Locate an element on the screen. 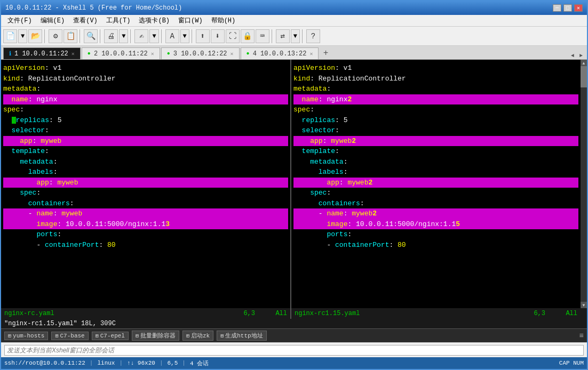 Image resolution: width=588 pixels, height=370 pixels. tab-next-arrow: ► is located at coordinates (581, 55).